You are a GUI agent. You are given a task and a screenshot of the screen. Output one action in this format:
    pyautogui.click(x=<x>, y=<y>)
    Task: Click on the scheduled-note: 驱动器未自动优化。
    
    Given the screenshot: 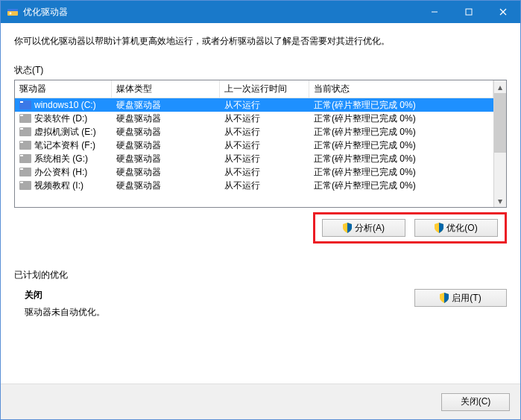 What is the action you would take?
    pyautogui.click(x=219, y=313)
    